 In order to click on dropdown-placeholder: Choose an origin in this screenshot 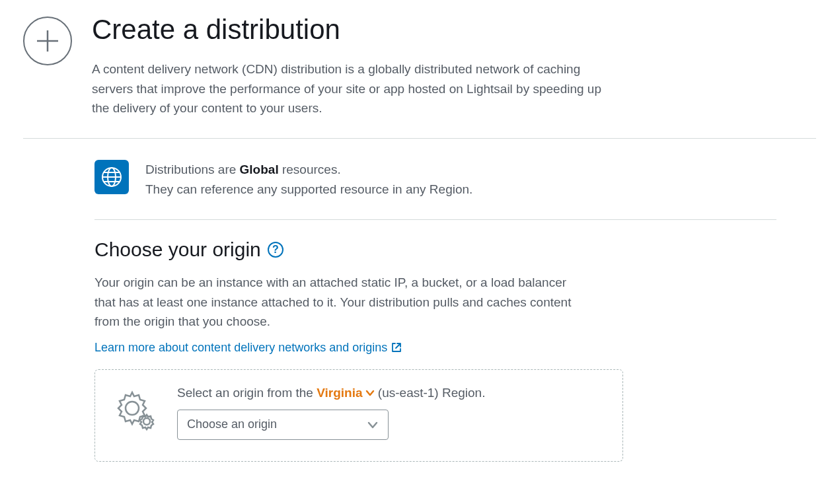, I will do `click(232, 424)`.